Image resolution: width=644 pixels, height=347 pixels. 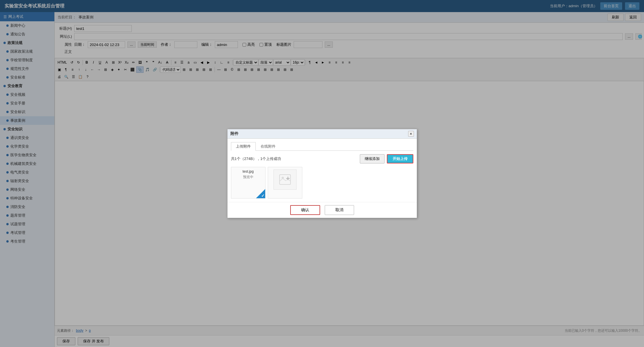 I want to click on attachment-dialog: 附件 × 上传附件 在线附件 共1个（274B），1个上传成功 继续添加 开始上…, so click(x=322, y=174).